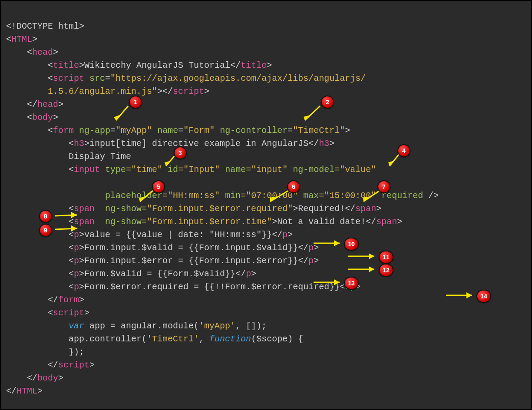 The width and height of the screenshot is (532, 410). I want to click on code-tag: input, so click(87, 169).